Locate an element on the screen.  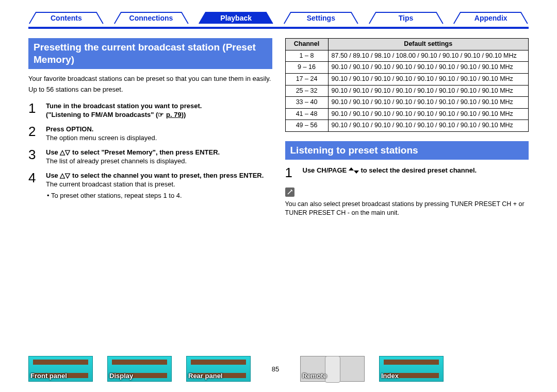
th-default: Default settings is located at coordinates (428, 44).